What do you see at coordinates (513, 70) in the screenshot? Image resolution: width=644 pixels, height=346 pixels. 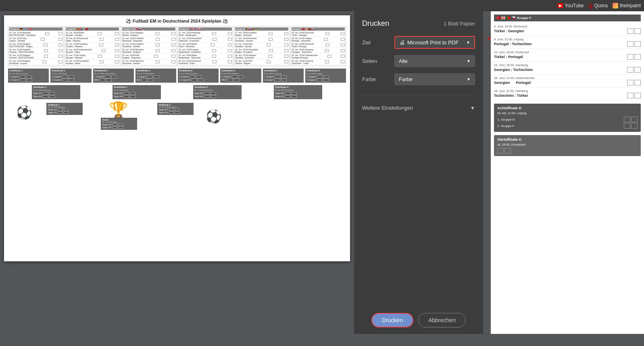 I see `match-teams: Georgien : Tschechien` at bounding box center [513, 70].